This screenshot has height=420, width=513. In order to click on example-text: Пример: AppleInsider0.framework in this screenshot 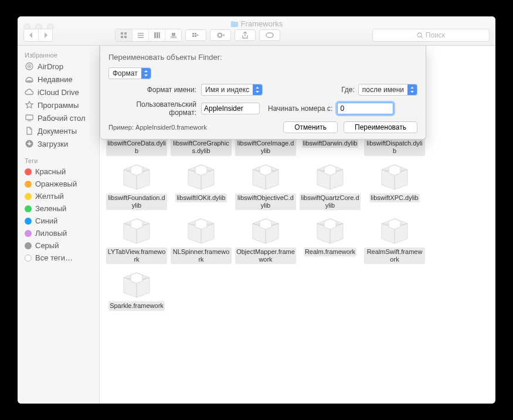, I will do `click(158, 127)`.